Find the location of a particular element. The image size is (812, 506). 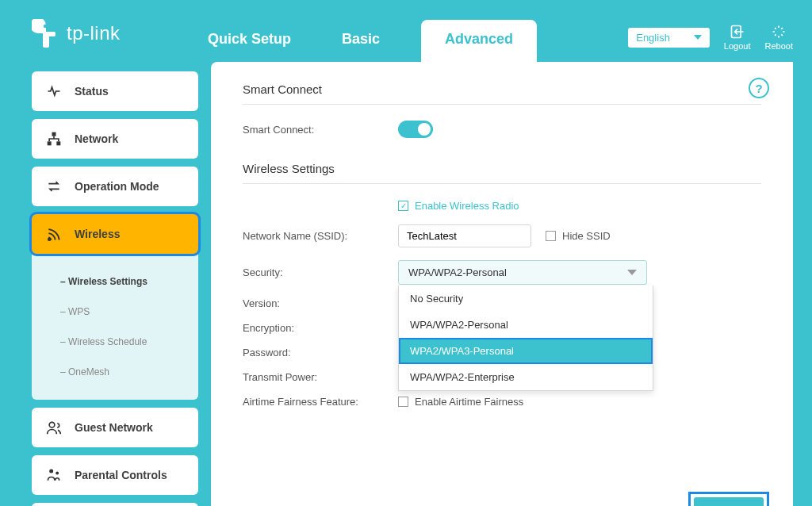

security-option-no-security: No Security is located at coordinates (526, 298).